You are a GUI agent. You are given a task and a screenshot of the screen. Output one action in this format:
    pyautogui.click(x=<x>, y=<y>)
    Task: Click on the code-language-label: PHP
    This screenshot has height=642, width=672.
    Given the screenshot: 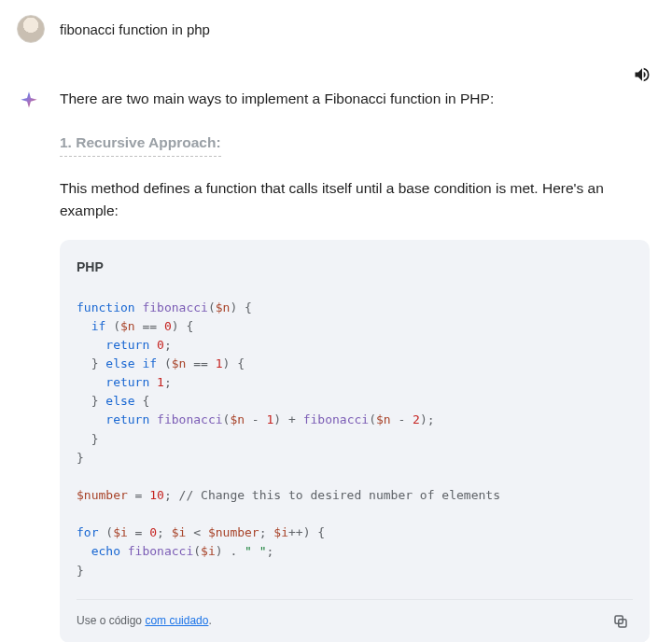 What is the action you would take?
    pyautogui.click(x=355, y=267)
    